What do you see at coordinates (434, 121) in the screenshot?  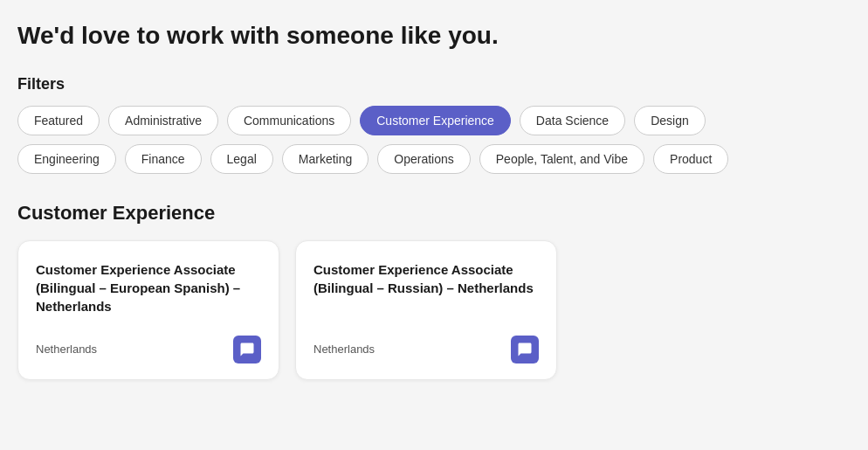 I see `filter-row-1: FeaturedAdministrativeCommunicationsCust…` at bounding box center [434, 121].